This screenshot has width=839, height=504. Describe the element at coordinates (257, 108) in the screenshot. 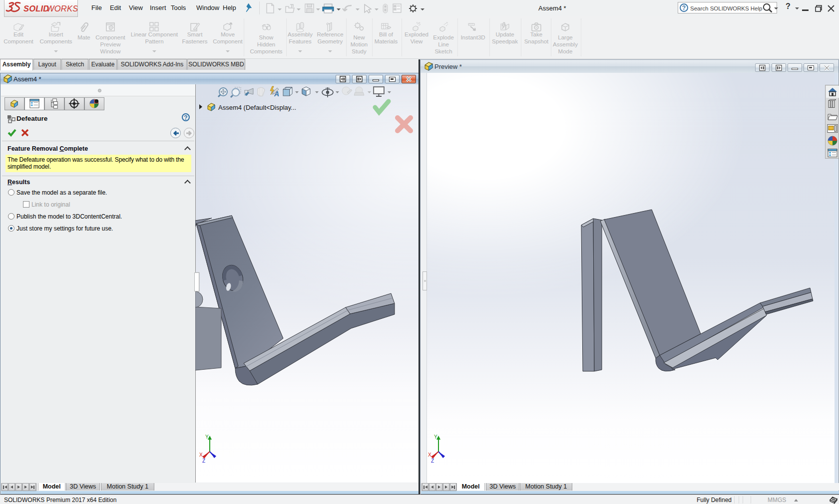

I see `svg-text: Assem4 (Default<Display...` at that location.